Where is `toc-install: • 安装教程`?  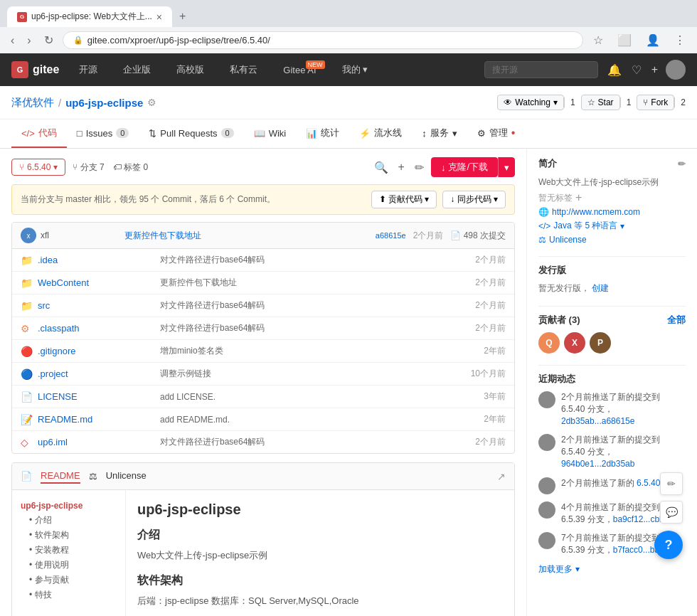
toc-install: • 安装教程 is located at coordinates (73, 551).